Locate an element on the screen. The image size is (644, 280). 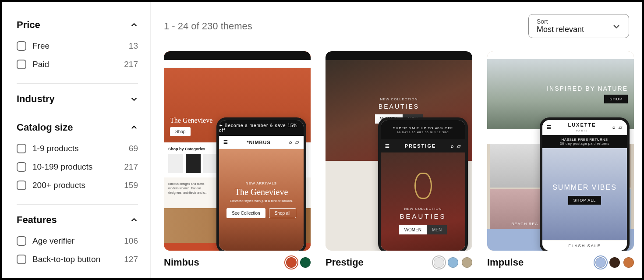
filter-option-catalog-small: 1-9 products 69 is located at coordinates (77, 149).